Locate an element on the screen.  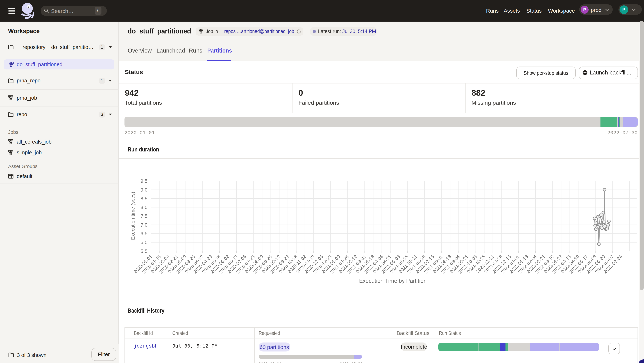
svg-text: 9.5 is located at coordinates (144, 181).